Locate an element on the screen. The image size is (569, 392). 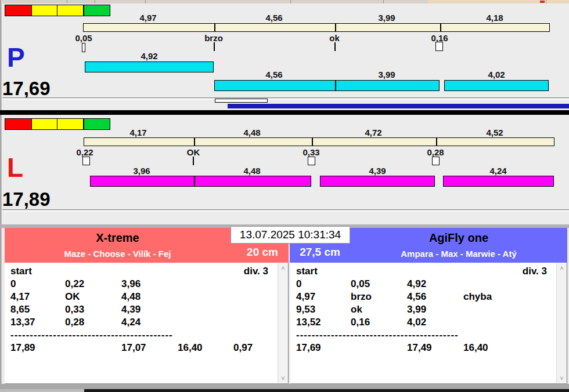
exchange-mark-label: ok is located at coordinates (334, 38).